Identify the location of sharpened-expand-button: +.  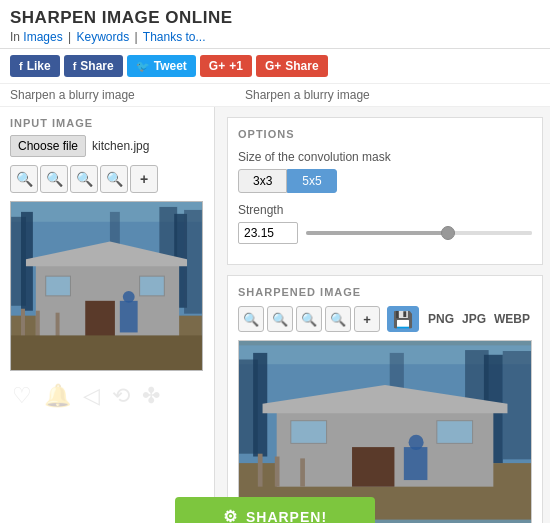
(367, 319).